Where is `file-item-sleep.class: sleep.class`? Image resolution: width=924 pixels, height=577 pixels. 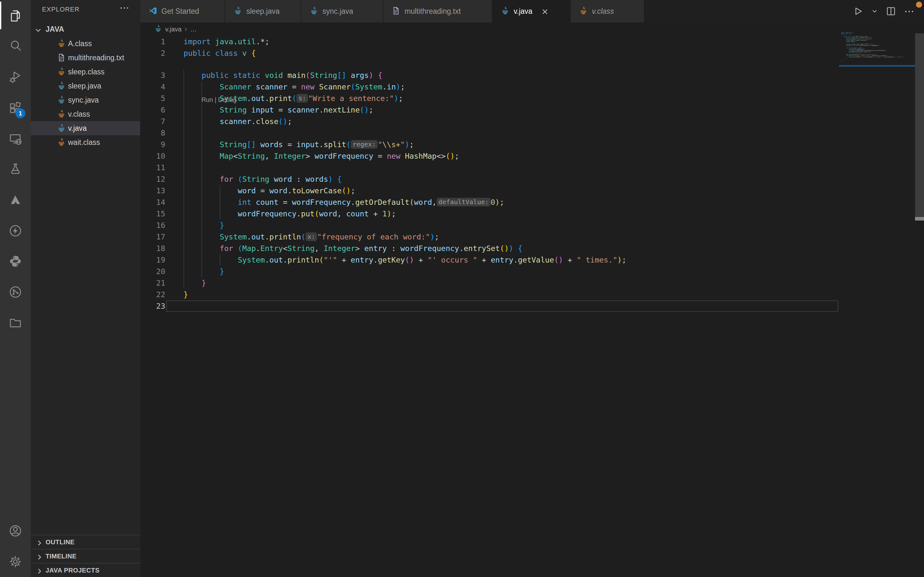
file-item-sleep.class: sleep.class is located at coordinates (86, 72).